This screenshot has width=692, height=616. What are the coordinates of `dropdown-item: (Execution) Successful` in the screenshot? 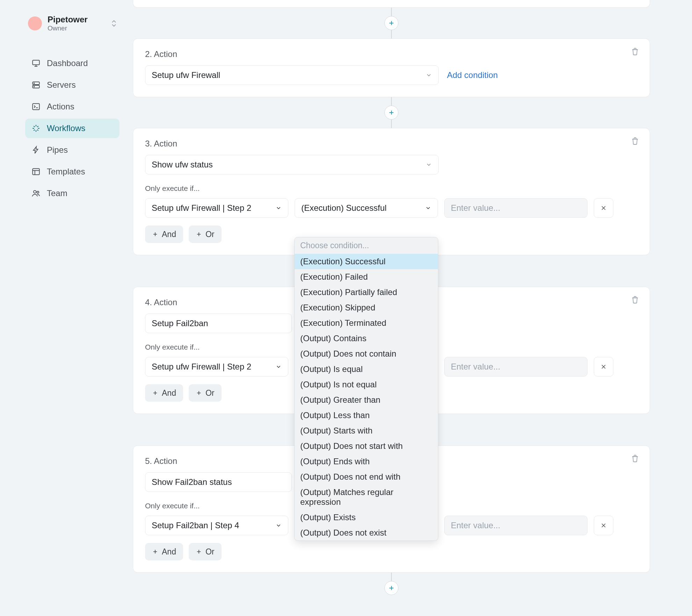 It's located at (366, 262).